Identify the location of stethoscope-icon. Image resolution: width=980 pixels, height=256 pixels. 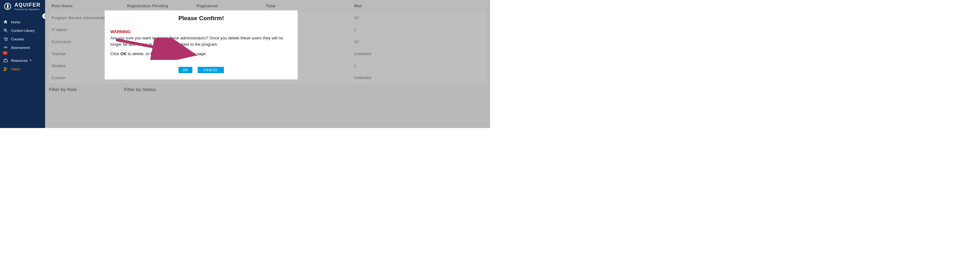
(5, 39).